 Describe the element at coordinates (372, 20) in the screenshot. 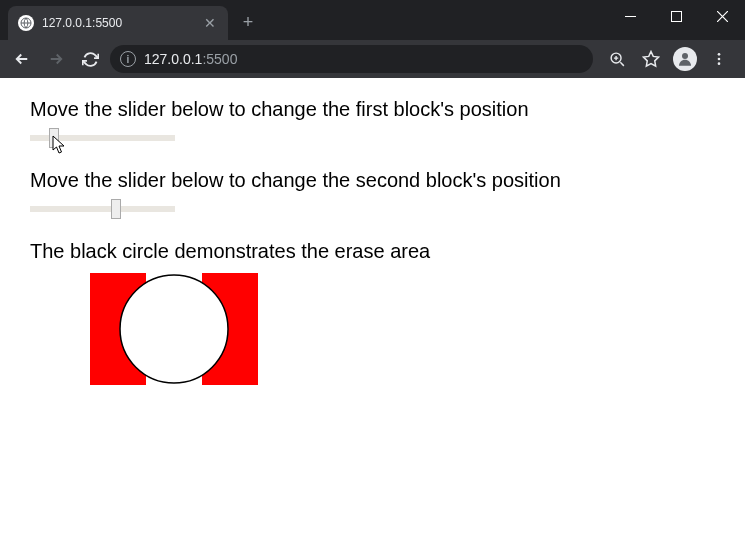

I see `titlebar: 127.0.0.1:5500 ✕ +` at that location.